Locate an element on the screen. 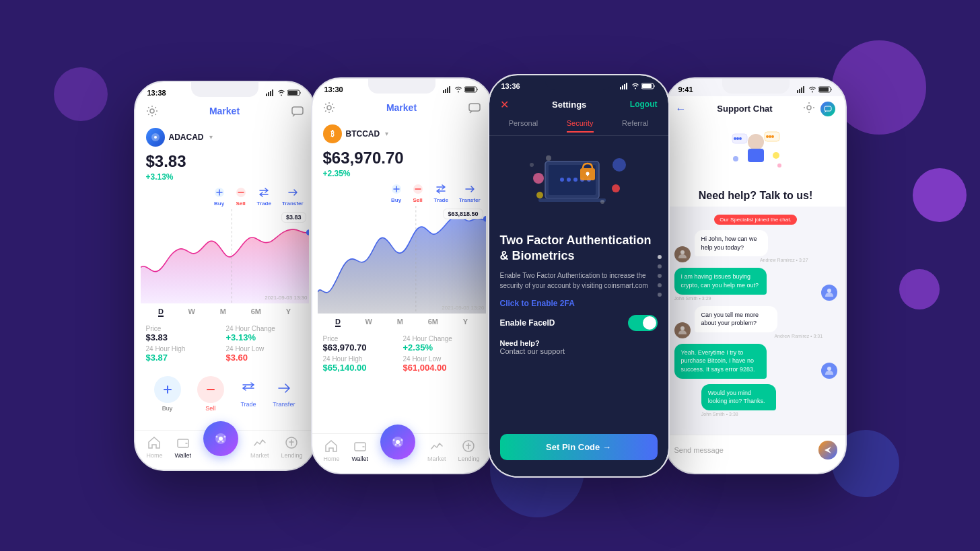 Image resolution: width=980 pixels, height=551 pixels. transfer-quick-btn: Transfer is located at coordinates (293, 196).